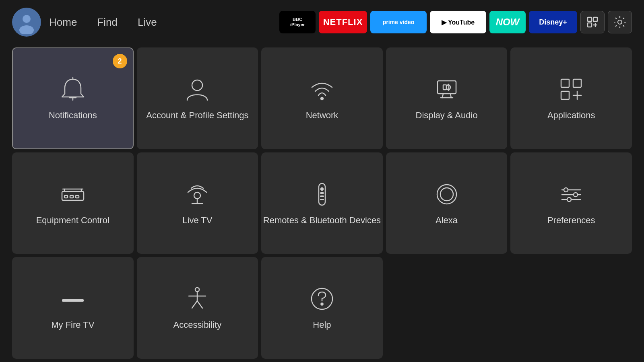  What do you see at coordinates (322, 22) in the screenshot?
I see `top-navigation: Home Find Live BBCiPlayer NETFLIX prime …` at bounding box center [322, 22].